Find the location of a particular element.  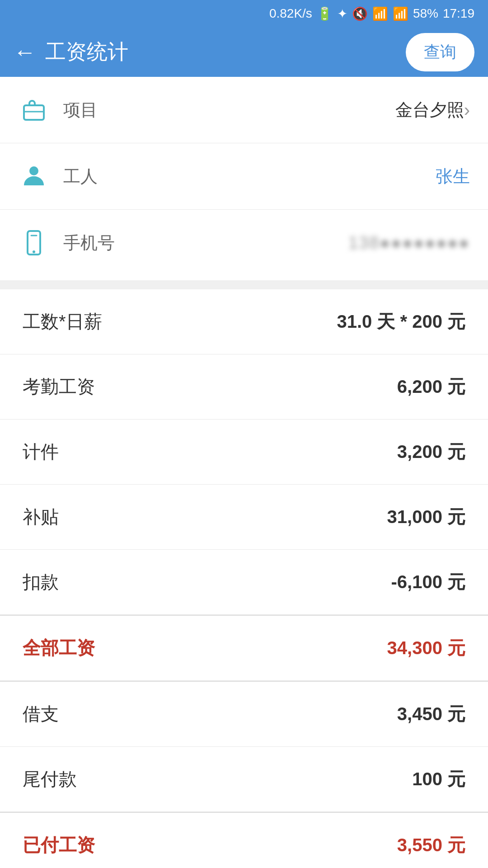

phone-icon is located at coordinates (34, 243).